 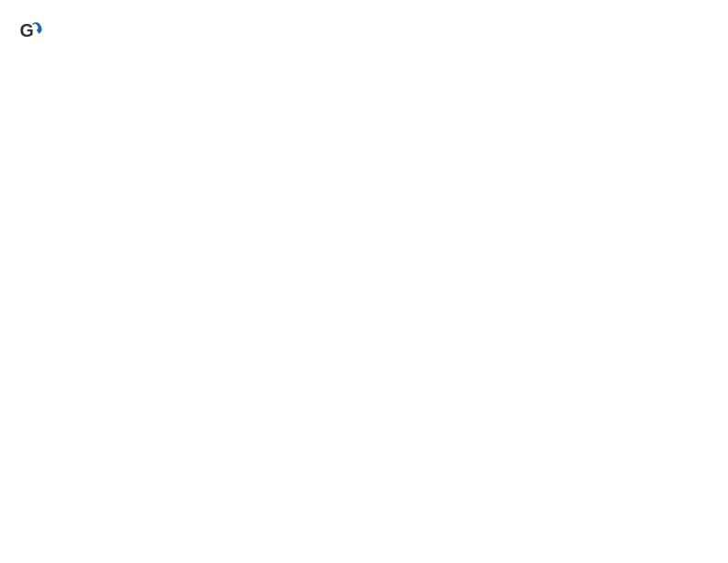 I want to click on logo-icon: G, so click(x=31, y=31).